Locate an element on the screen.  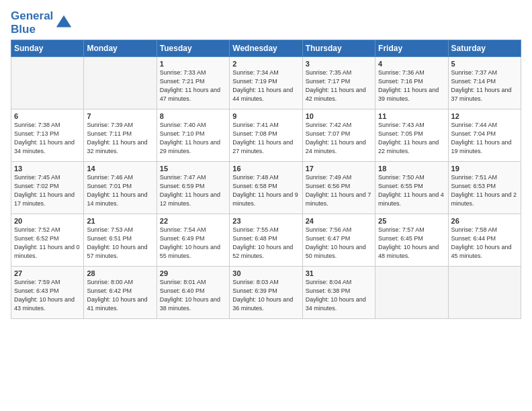
day-info: Sunrise: 7:53 AMSunset: 6:51 PMDaylight:… is located at coordinates (120, 243).